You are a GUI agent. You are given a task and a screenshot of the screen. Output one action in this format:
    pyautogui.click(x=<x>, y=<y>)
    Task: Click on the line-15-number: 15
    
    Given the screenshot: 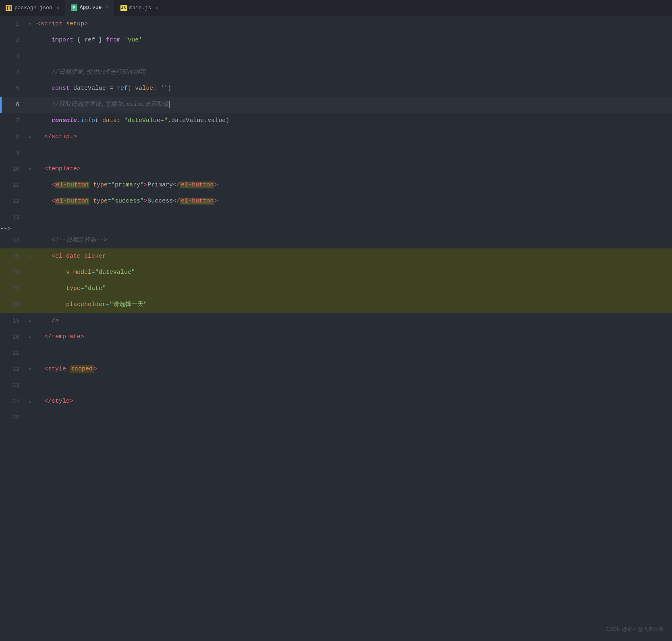 What is the action you would take?
    pyautogui.click(x=14, y=256)
    